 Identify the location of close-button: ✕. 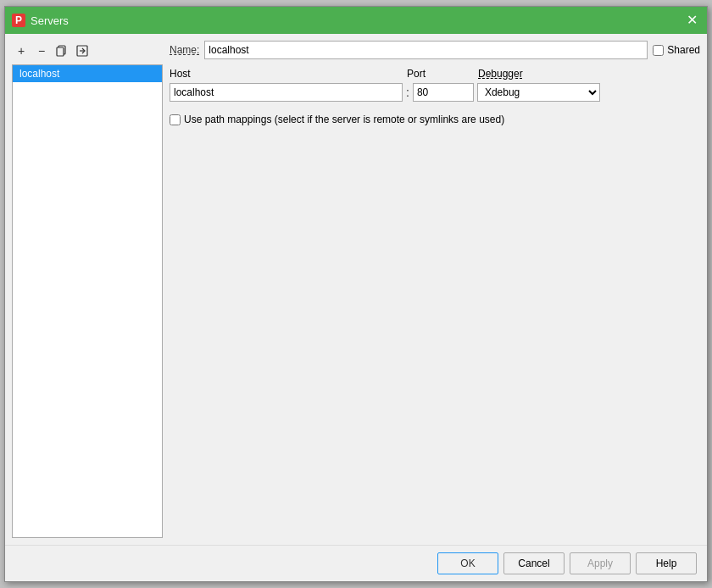
(692, 20).